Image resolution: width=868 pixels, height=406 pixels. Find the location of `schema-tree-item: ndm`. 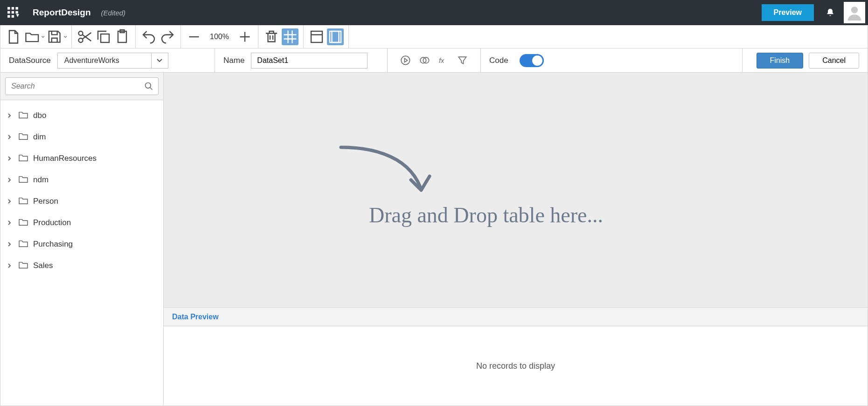

schema-tree-item: ndm is located at coordinates (82, 180).